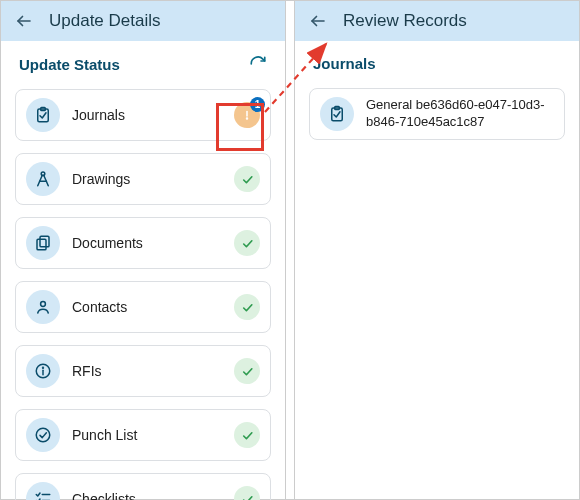 This screenshot has width=580, height=500. Describe the element at coordinates (143, 115) in the screenshot. I see `status-row-journals: Journals1` at that location.